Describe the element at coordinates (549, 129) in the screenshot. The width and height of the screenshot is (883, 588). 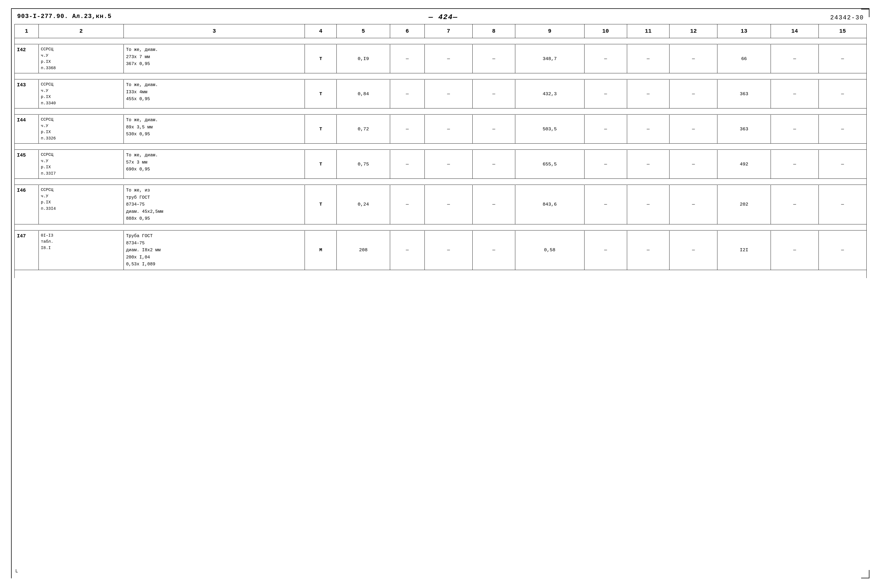
I see `row-col9: 503,5` at that location.